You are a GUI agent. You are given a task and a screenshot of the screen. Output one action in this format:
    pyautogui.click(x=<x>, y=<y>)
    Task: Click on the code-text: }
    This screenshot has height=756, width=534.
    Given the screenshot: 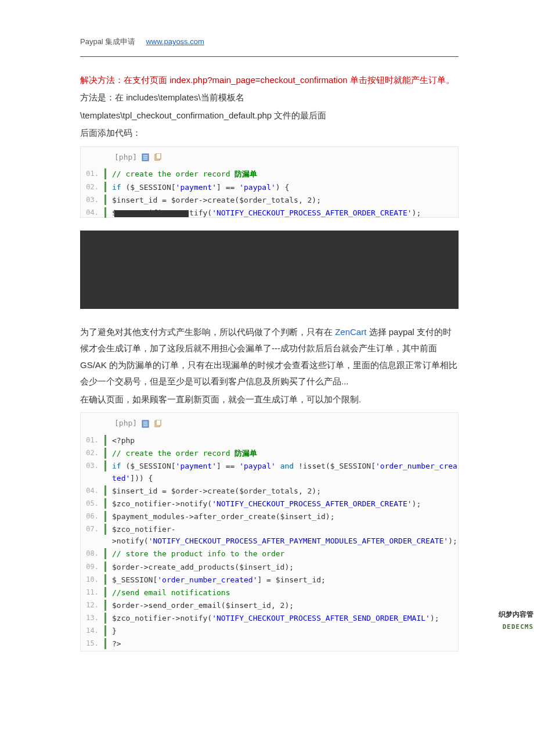 What is the action you would take?
    pyautogui.click(x=285, y=631)
    